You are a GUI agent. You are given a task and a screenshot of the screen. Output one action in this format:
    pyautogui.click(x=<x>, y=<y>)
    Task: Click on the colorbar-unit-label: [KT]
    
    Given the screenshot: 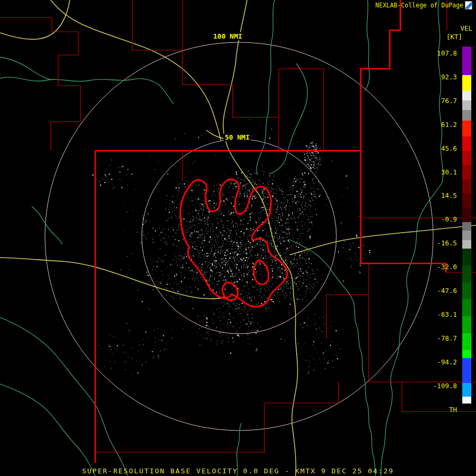 What is the action you would take?
    pyautogui.click(x=454, y=37)
    